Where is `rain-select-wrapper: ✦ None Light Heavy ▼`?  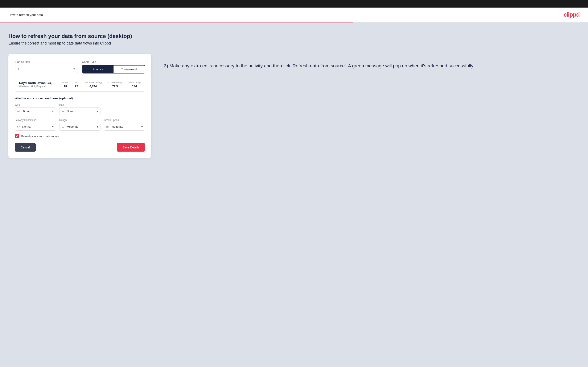 rain-select-wrapper: ✦ None Light Heavy ▼ is located at coordinates (80, 111).